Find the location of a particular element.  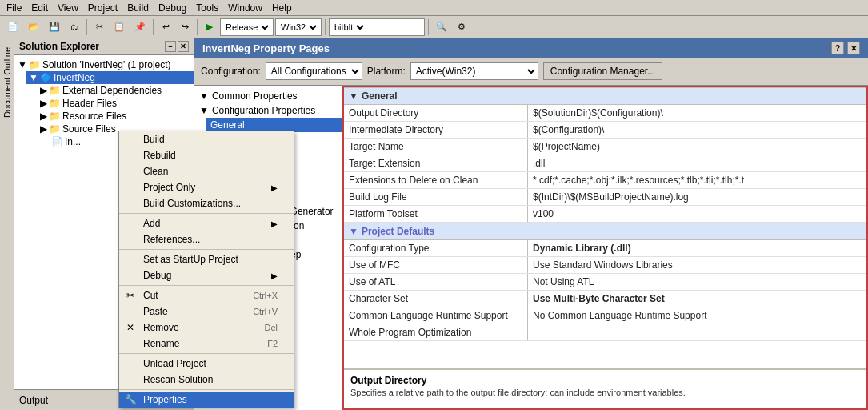

prop-row-platform-toolset: Platform Toolset v100 is located at coordinates (605, 215).